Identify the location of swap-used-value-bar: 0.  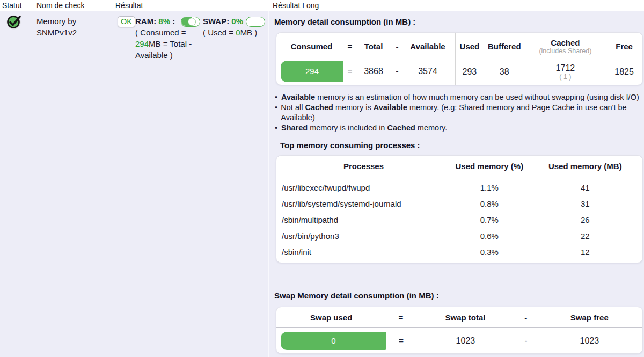
(334, 341).